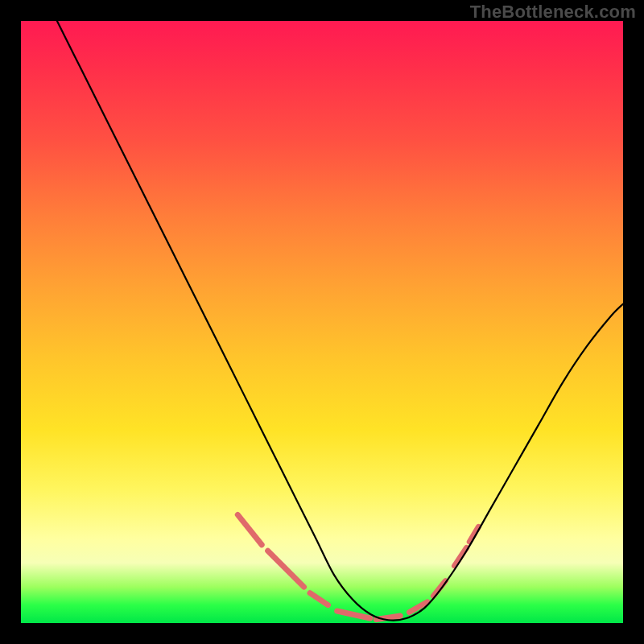  Describe the element at coordinates (553, 12) in the screenshot. I see `watermark-text: TheBottleneck.com` at that location.